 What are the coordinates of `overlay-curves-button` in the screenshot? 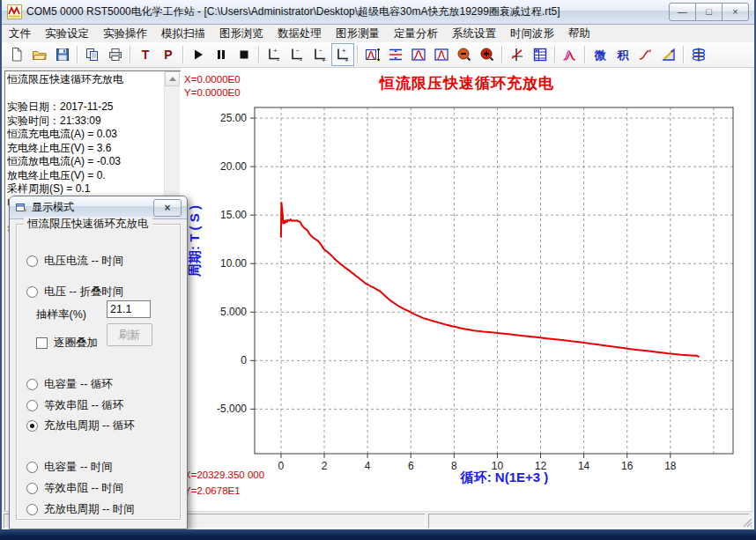 It's located at (570, 55).